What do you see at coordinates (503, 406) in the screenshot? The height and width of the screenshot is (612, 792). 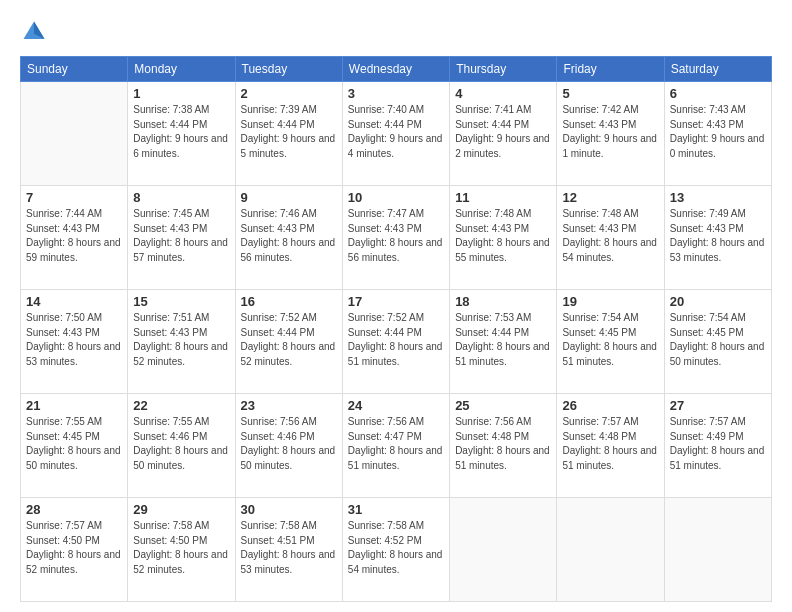 I see `day-number: 25` at bounding box center [503, 406].